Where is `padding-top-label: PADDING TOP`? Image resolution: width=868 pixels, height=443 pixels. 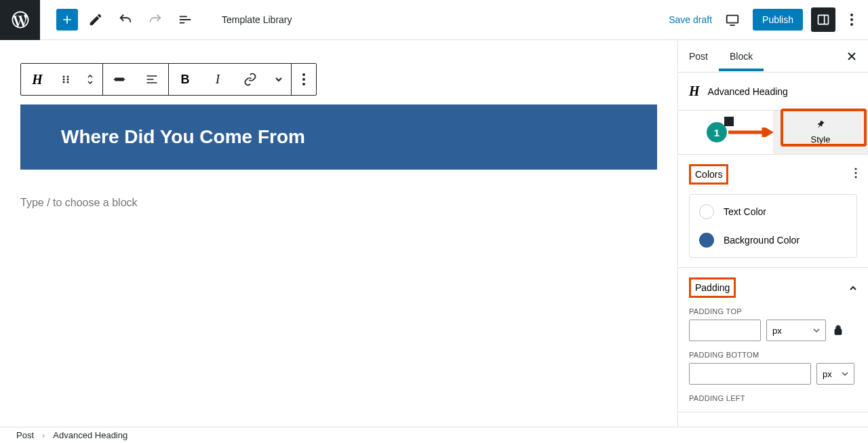 padding-top-label: PADDING TOP is located at coordinates (773, 311).